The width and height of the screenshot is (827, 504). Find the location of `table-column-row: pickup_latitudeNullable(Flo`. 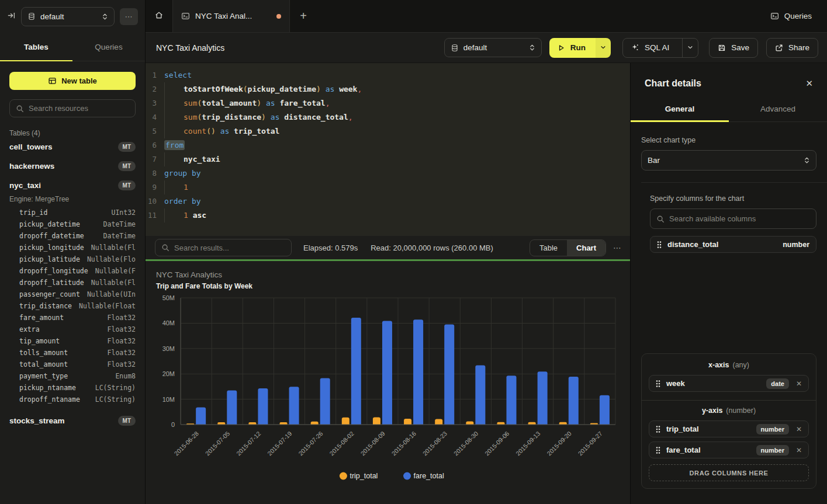

table-column-row: pickup_latitudeNullable(Flo is located at coordinates (77, 259).